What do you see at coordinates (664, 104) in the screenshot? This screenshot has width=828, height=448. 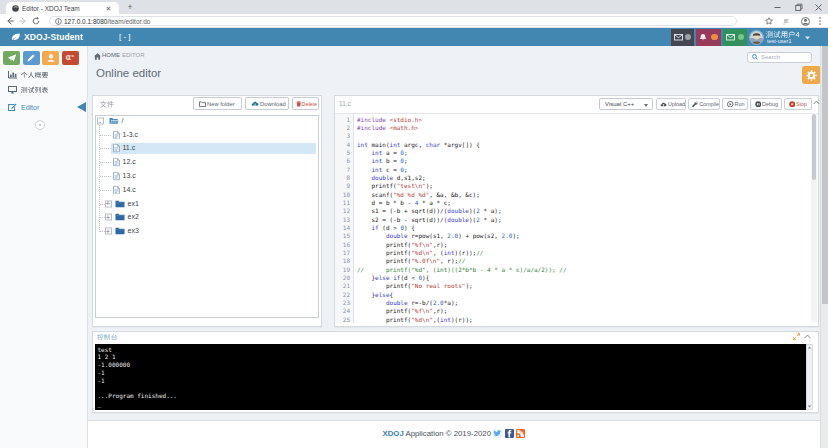 I see `cloud-upload-icon` at bounding box center [664, 104].